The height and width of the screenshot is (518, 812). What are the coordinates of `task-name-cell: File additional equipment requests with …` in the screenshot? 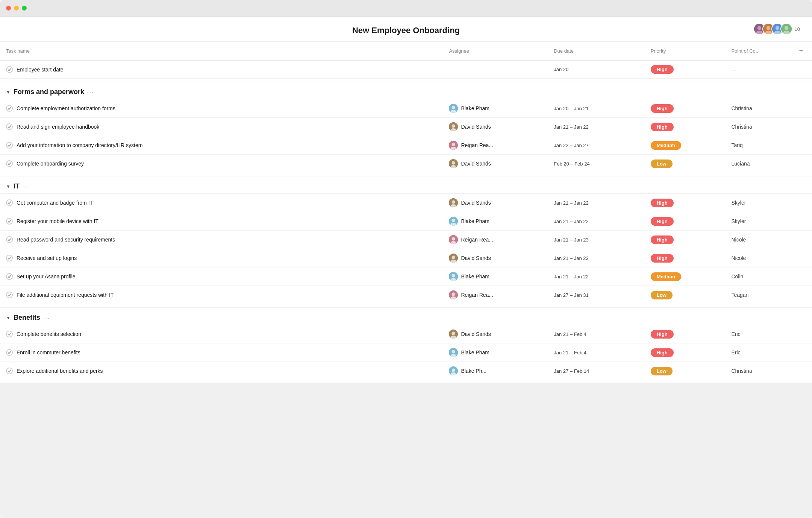 It's located at (221, 295).